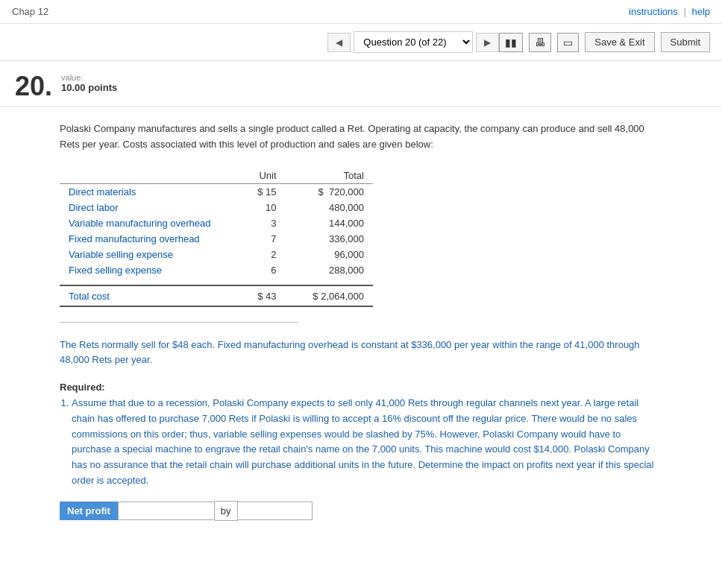  Describe the element at coordinates (263, 176) in the screenshot. I see `col-header-unit: Unit` at that location.